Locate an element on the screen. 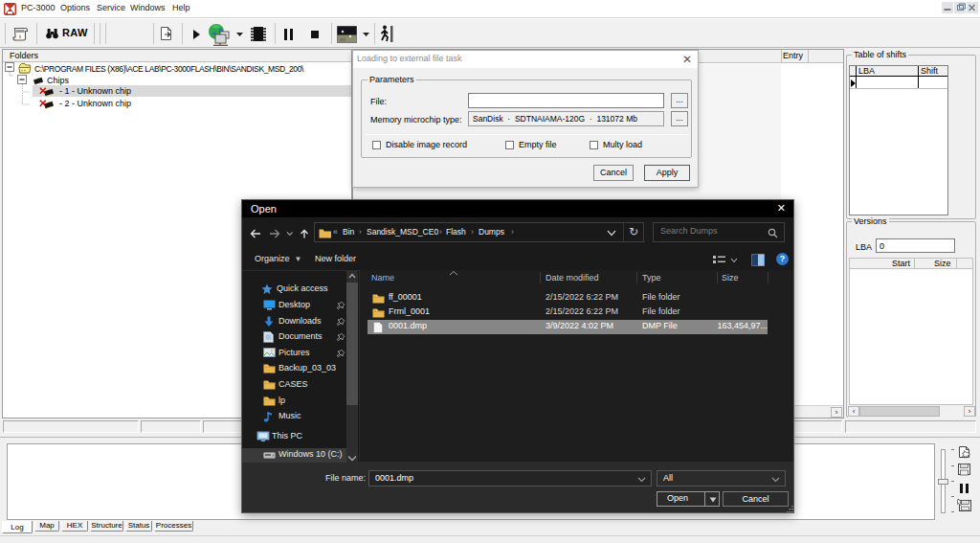 This screenshot has height=543, width=980. svg-text: i is located at coordinates (20, 36).